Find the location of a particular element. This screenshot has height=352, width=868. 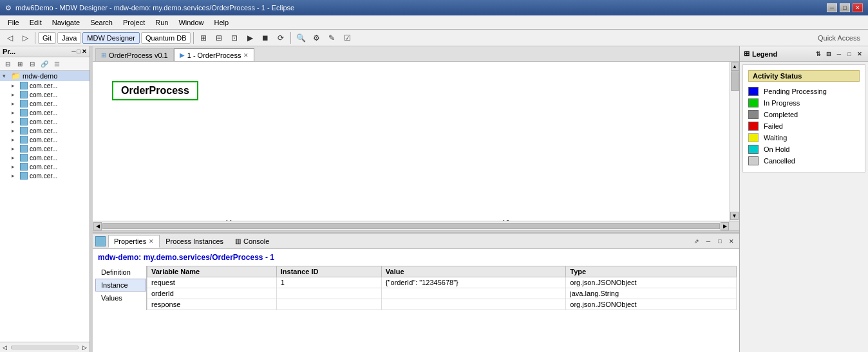

tree-item-mdw-demo: ▾ 📁 mdw-demo is located at coordinates (45, 76).